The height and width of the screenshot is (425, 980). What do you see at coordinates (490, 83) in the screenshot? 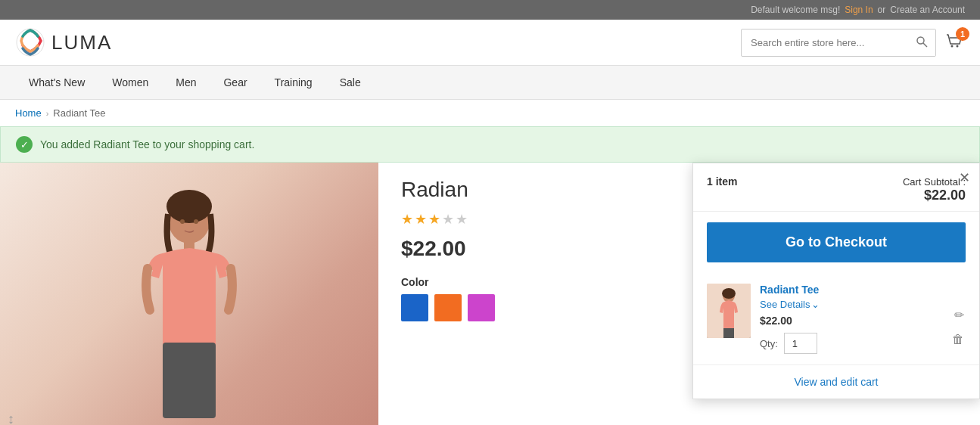
I see `nav: What's New Women Men Gear Training Sale` at bounding box center [490, 83].